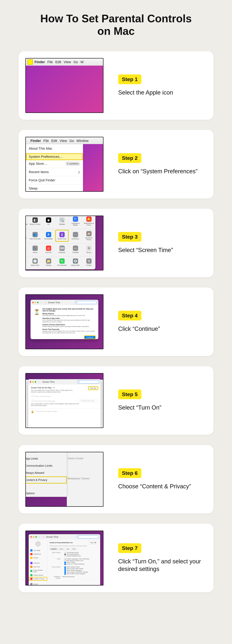  I want to click on pref-icon-users-groups: 👥Users & Groups, so click(35, 236).